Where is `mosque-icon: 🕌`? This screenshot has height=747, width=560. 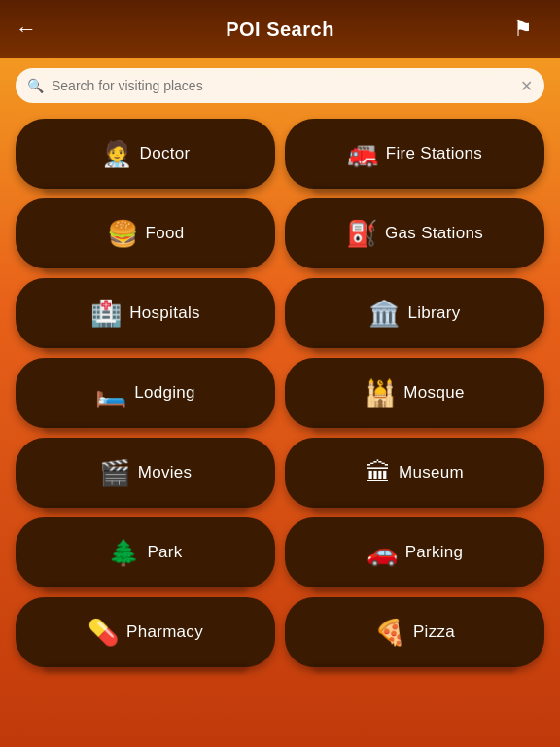
mosque-icon: 🕌 is located at coordinates (380, 393).